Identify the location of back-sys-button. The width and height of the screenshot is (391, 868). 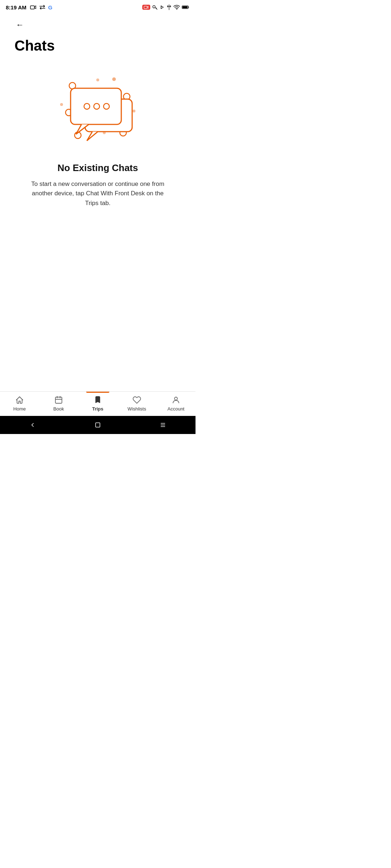
(33, 425).